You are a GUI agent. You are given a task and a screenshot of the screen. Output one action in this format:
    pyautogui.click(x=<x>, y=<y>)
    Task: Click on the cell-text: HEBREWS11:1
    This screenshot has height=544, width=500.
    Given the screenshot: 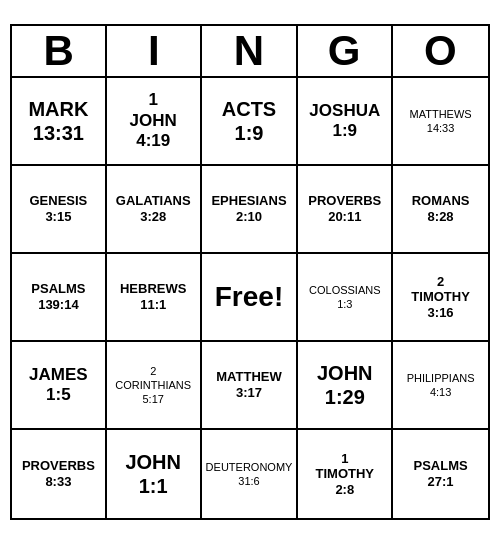 What is the action you would take?
    pyautogui.click(x=153, y=296)
    